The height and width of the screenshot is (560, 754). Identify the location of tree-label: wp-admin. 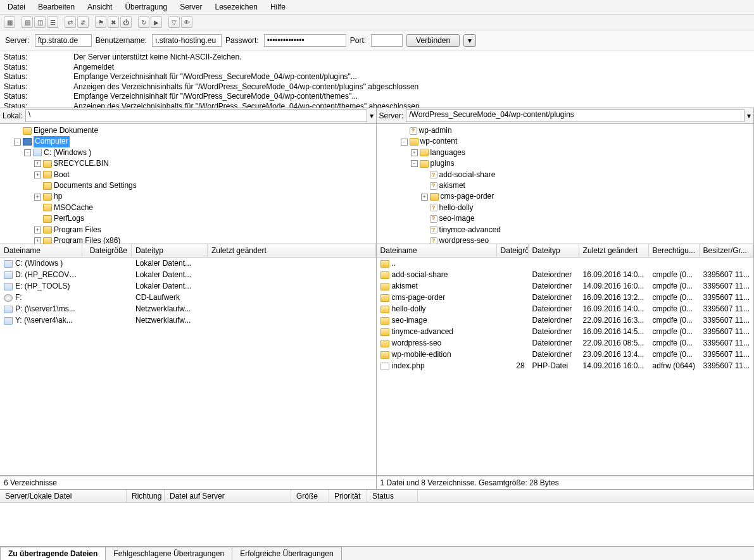
(436, 130).